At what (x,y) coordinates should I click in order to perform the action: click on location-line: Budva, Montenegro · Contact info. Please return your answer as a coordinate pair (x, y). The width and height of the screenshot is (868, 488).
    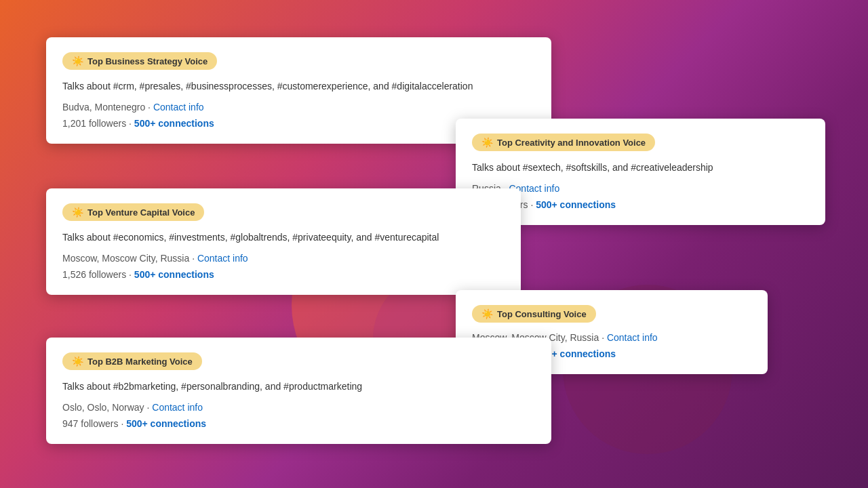
    Looking at the image, I should click on (298, 107).